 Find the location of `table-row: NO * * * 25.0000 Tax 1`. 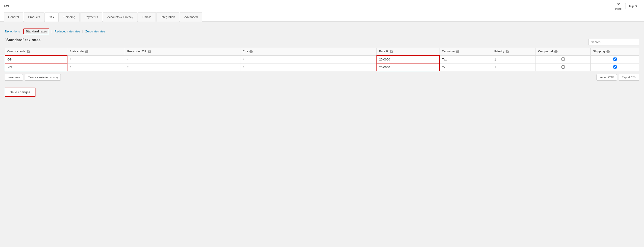

table-row: NO * * * 25.0000 Tax 1 is located at coordinates (322, 67).